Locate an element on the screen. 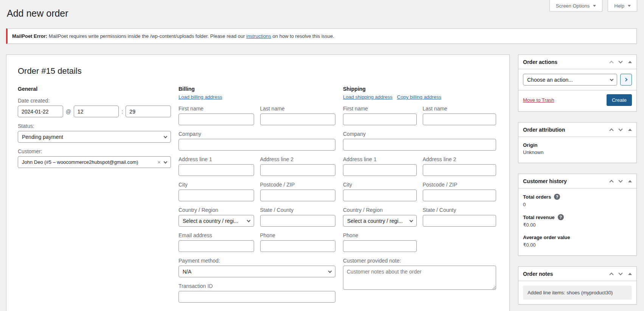 The height and width of the screenshot is (311, 644). notice-body: MailPoet requires write permissions insi… is located at coordinates (147, 36).